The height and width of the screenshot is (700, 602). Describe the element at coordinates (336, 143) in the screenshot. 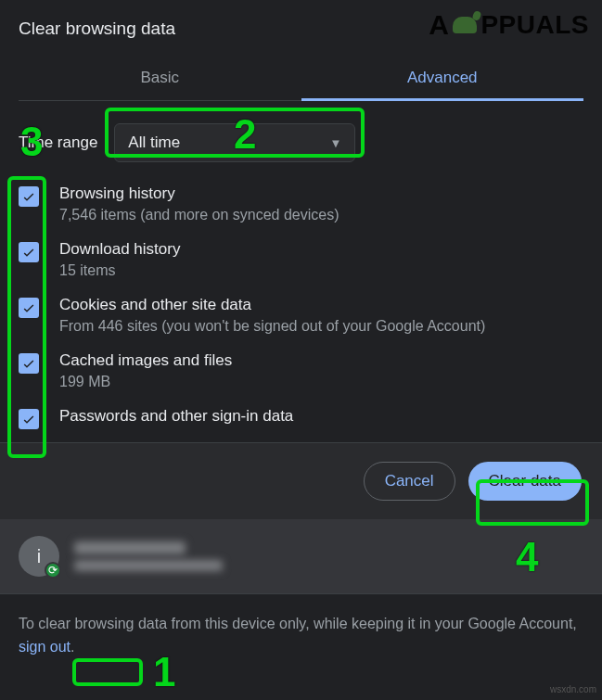

I see `chevron-down-icon: ▼` at that location.